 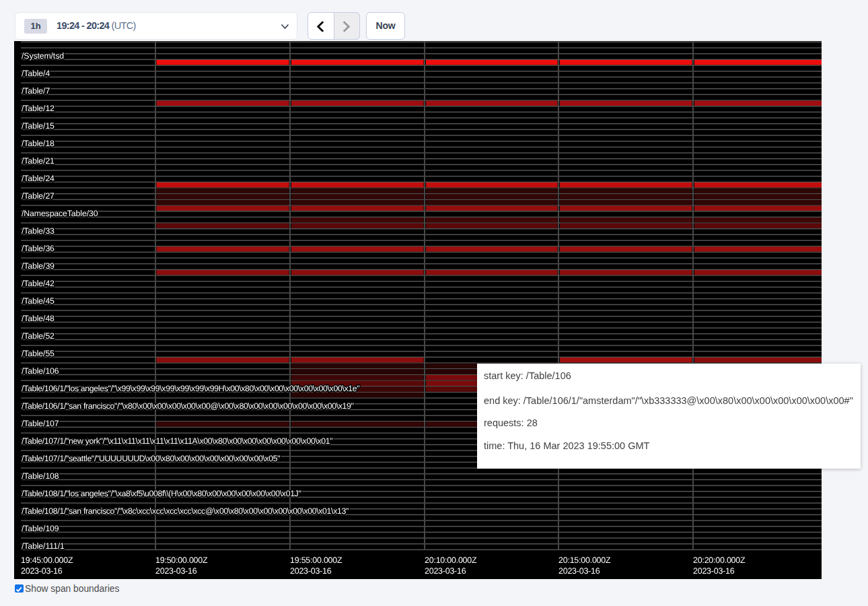 What do you see at coordinates (40, 529) in the screenshot?
I see `svg-text: /Table/109` at bounding box center [40, 529].